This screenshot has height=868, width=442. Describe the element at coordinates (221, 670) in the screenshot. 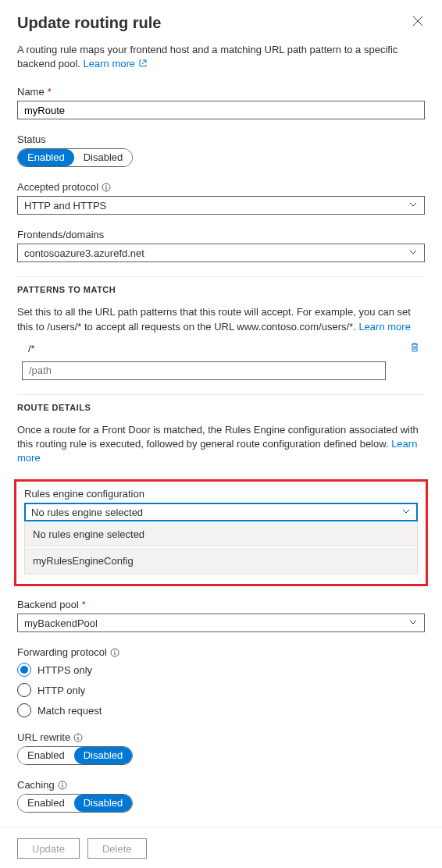

I see `forwarding-https-only-radio: HTTPS only` at that location.